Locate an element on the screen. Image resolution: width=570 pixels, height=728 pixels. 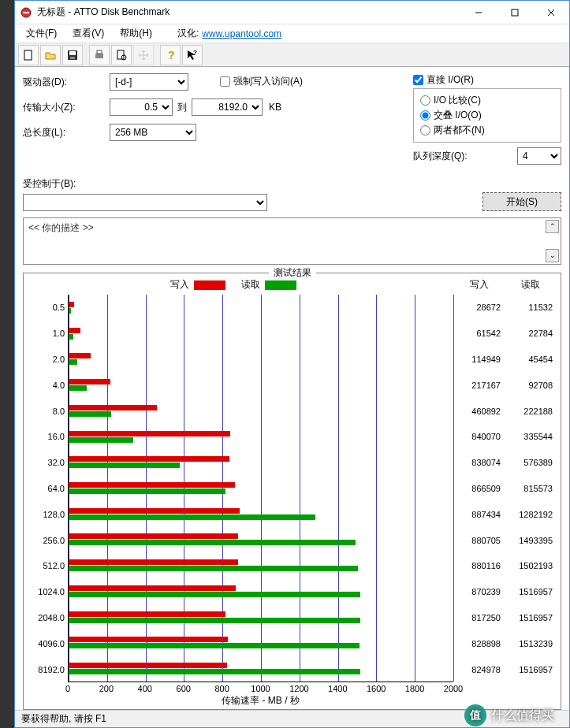
print-icon is located at coordinates (99, 55).